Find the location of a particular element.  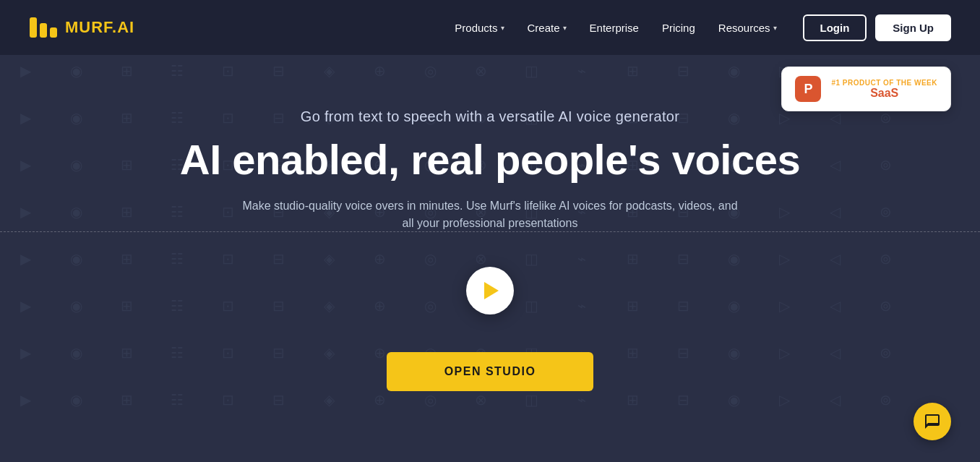

nav-create: Create ▾ is located at coordinates (547, 27).